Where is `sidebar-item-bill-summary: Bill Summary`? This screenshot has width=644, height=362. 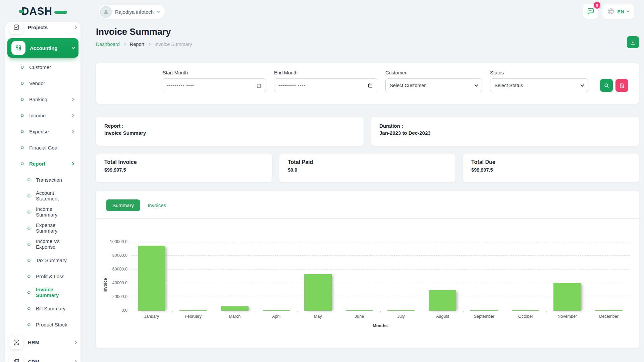 sidebar-item-bill-summary: Bill Summary is located at coordinates (43, 308).